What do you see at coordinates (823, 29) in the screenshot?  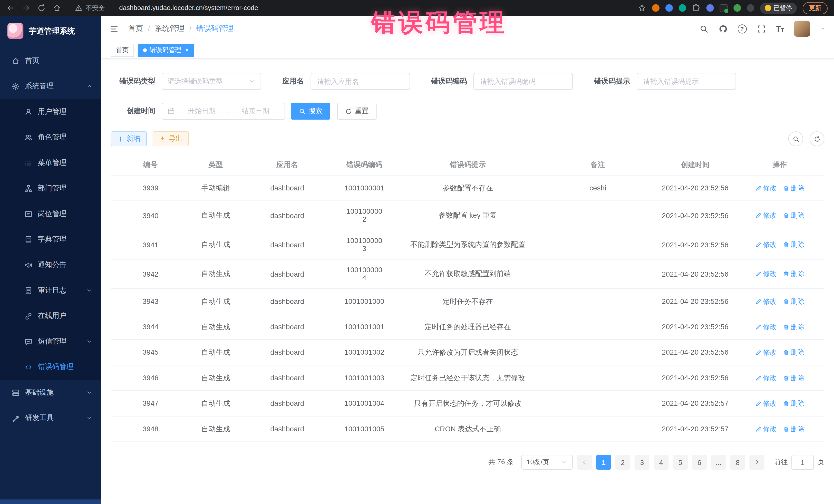 I see `caret-down-icon` at bounding box center [823, 29].